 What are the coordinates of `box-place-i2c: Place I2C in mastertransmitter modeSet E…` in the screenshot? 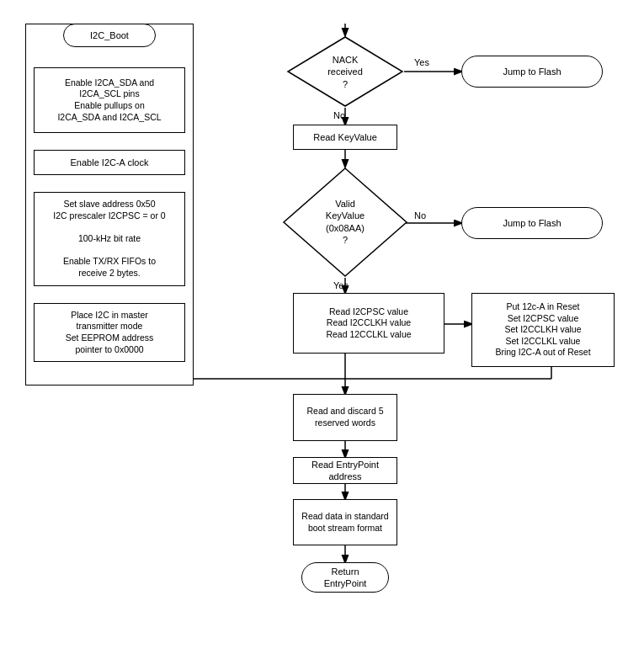 It's located at (109, 332).